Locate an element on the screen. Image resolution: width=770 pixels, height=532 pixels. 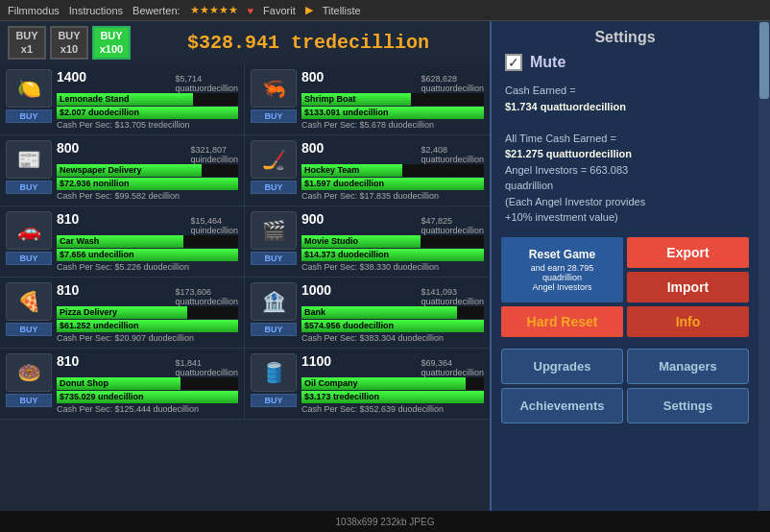
buy-x10-button: BUYx10 is located at coordinates (69, 42).